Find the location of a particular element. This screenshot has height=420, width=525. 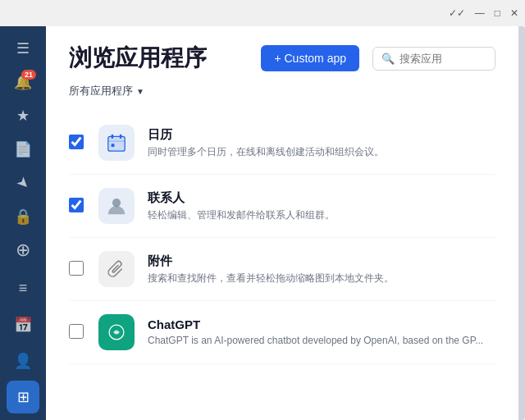

sidebar-item-profile: 👤 is located at coordinates (23, 361).